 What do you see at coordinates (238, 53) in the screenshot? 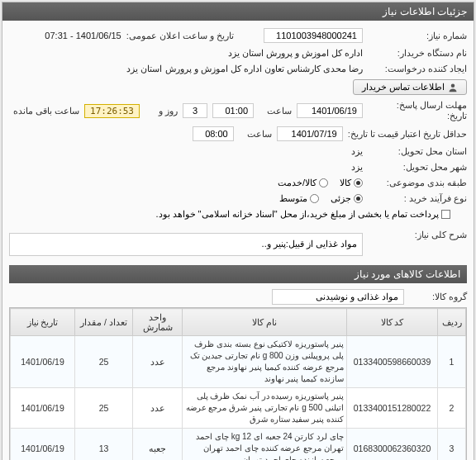
I see `row-buyer: نام دستگاه خریدار: اداره کل اموزش و پرور…` at bounding box center [238, 53].